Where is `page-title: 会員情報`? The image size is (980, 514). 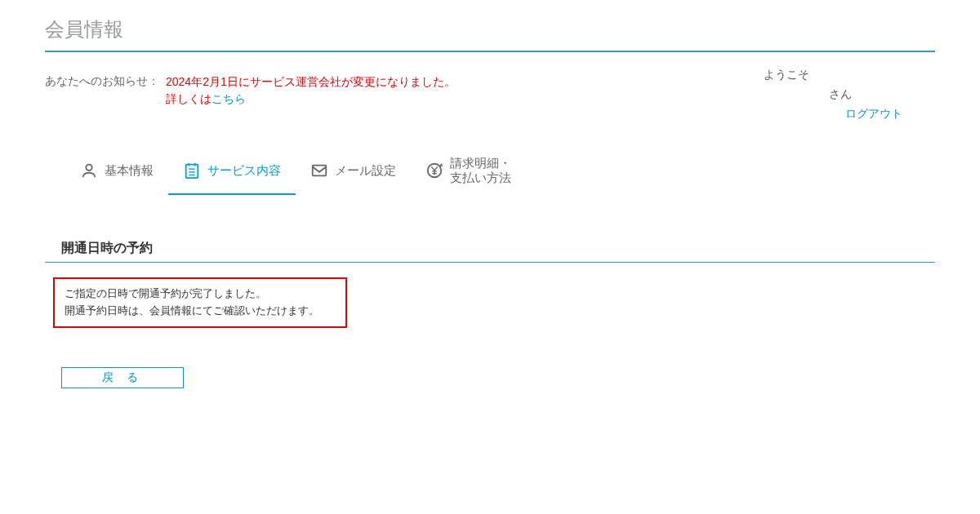
page-title: 会員情報 is located at coordinates (490, 29).